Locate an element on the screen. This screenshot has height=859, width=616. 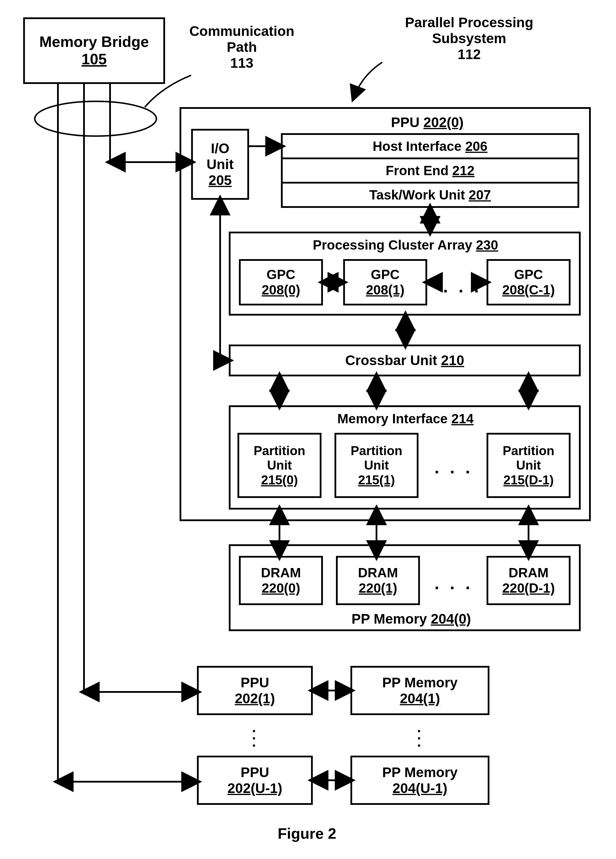
dram-0-box: DRAM 220(0) is located at coordinates (281, 581).